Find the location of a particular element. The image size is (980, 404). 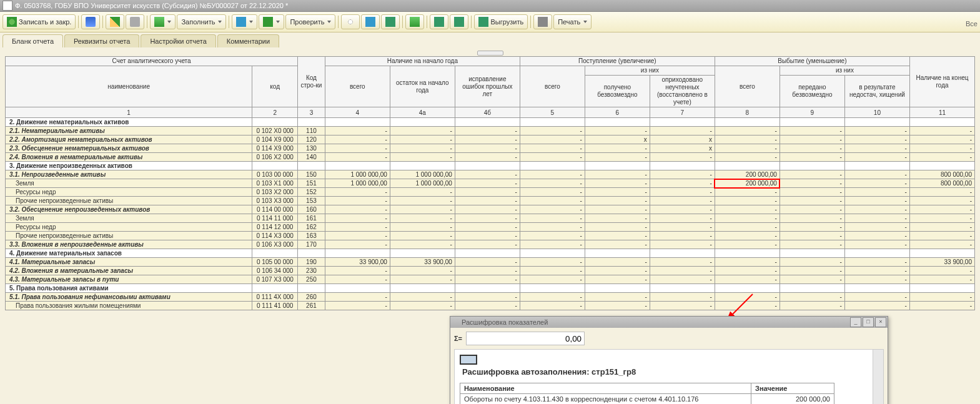

tree-button is located at coordinates (245, 22).